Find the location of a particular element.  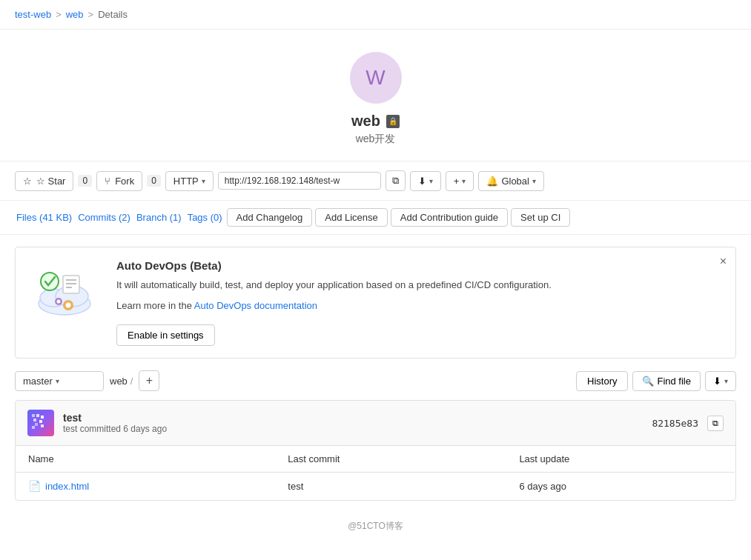

repo-name: web 🔒 is located at coordinates (375, 121).